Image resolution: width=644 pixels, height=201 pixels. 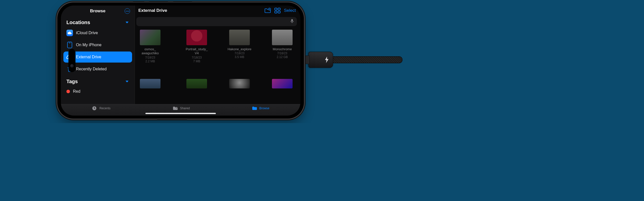 What do you see at coordinates (218, 11) in the screenshot?
I see `main-header: External Drive Select` at bounding box center [218, 11].